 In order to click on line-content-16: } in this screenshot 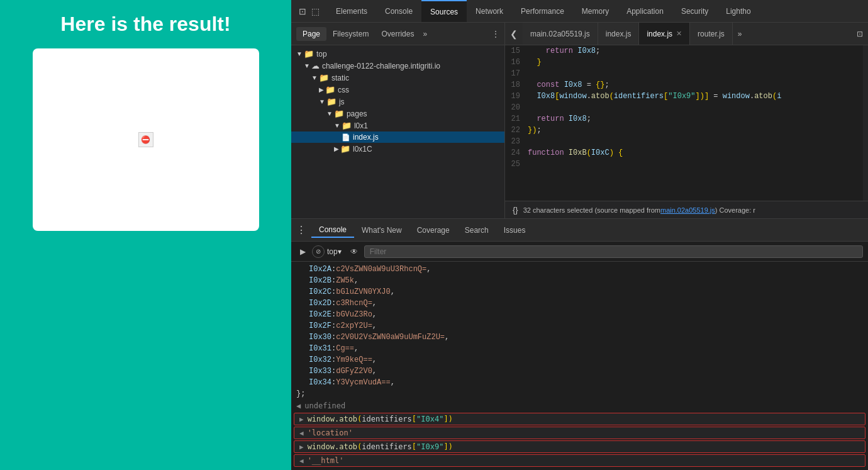, I will do `click(696, 62)`.